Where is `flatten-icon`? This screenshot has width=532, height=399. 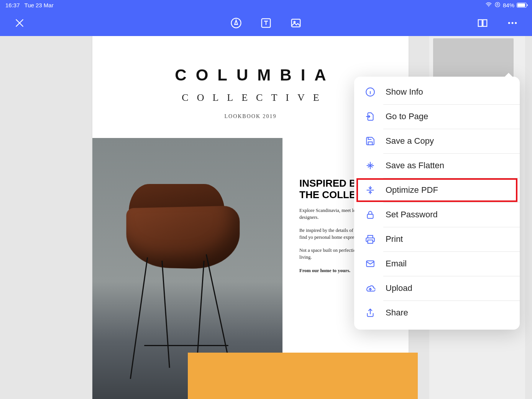
flatten-icon is located at coordinates (370, 166).